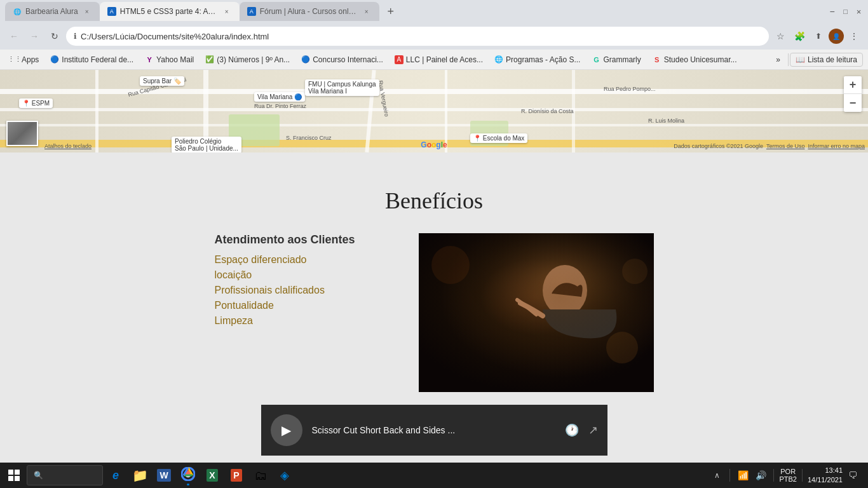 Image resolution: width=868 pixels, height=488 pixels. I want to click on explorer-icon: 📁, so click(140, 475).